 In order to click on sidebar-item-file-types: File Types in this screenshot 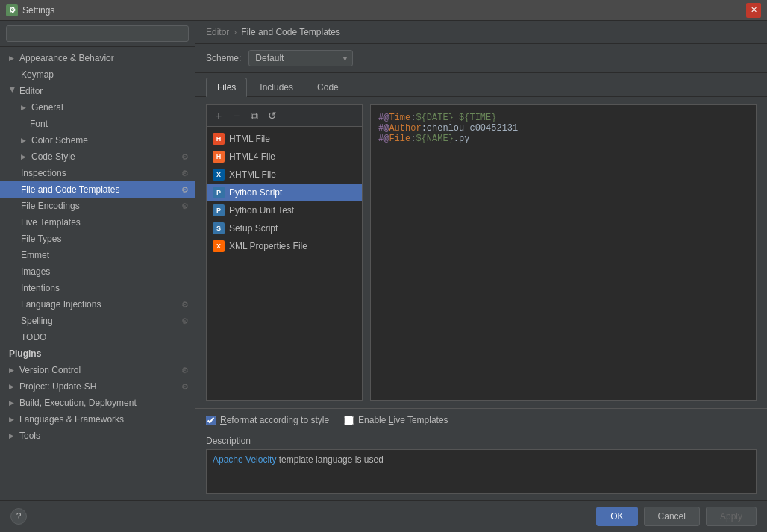, I will do `click(97, 239)`.